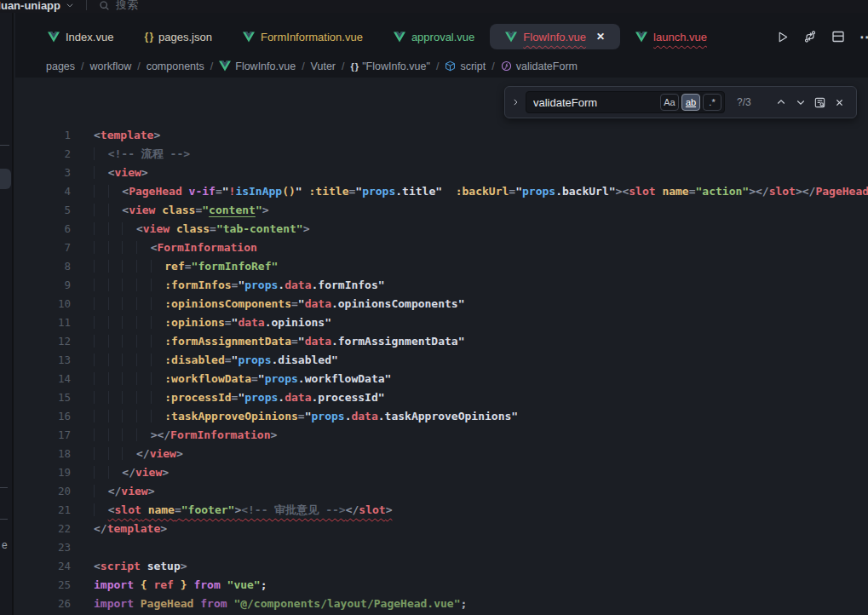 The height and width of the screenshot is (615, 868). I want to click on tab-launch.vue: launch.vue, so click(671, 37).